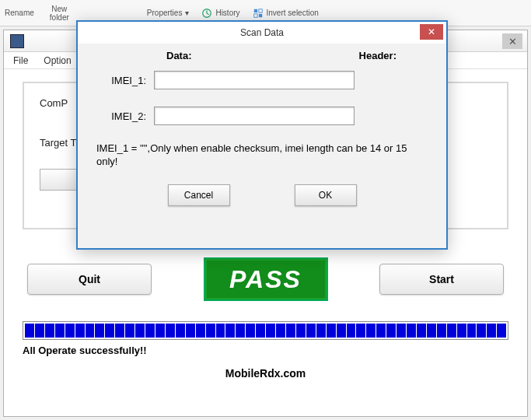  I want to click on imei2-label: IMEI_2:, so click(125, 117).